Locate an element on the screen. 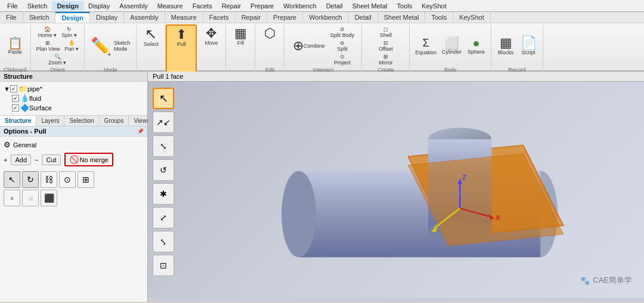 The width and height of the screenshot is (644, 303). tree-expand-icon: ▼ is located at coordinates (7, 89).